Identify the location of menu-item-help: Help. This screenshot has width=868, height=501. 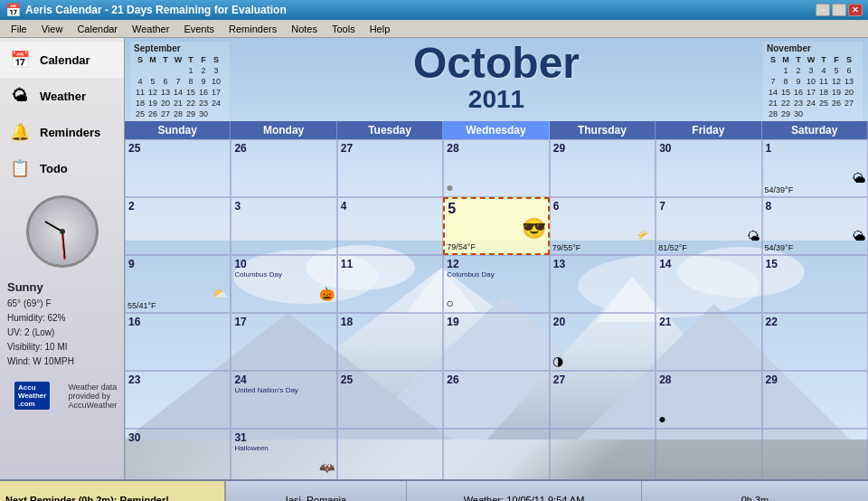
(380, 29).